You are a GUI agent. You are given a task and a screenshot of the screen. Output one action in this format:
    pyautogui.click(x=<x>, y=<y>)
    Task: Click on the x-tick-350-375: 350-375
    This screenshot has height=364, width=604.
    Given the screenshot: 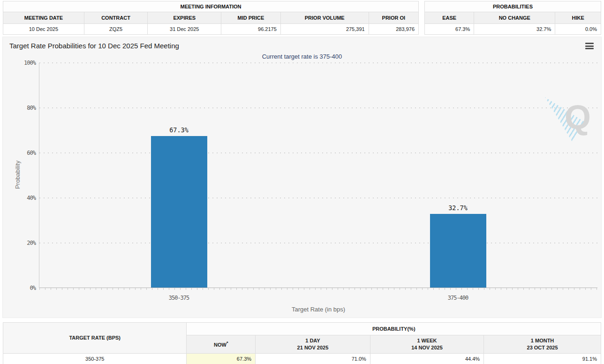 What is the action you would take?
    pyautogui.click(x=179, y=298)
    